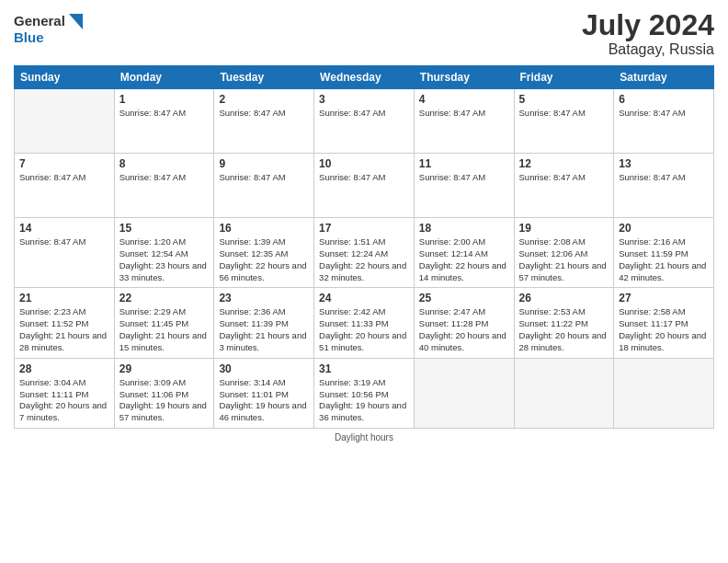 The height and width of the screenshot is (563, 728). I want to click on week-row-1: 1Sunrise: 8:47 AM2Sunrise: 8:47 AM3Sunri…, so click(364, 121).